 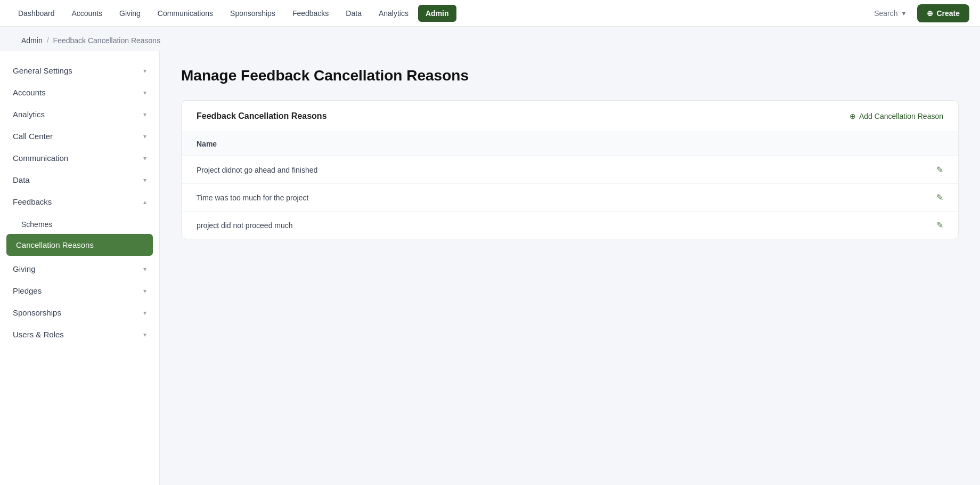 What do you see at coordinates (80, 93) in the screenshot?
I see `sidebar-item-accounts: Accounts ▾` at bounding box center [80, 93].